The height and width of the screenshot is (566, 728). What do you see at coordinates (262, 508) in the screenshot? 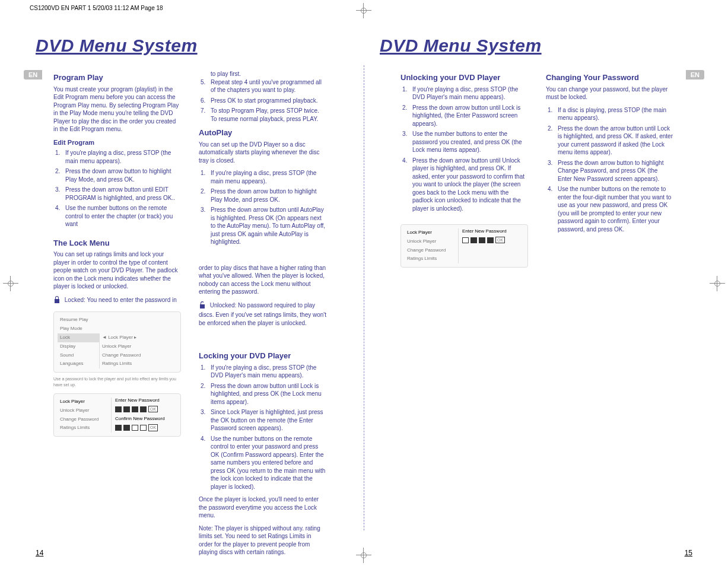
I see `text: Once the player is locked, you'll need t…` at bounding box center [262, 508].